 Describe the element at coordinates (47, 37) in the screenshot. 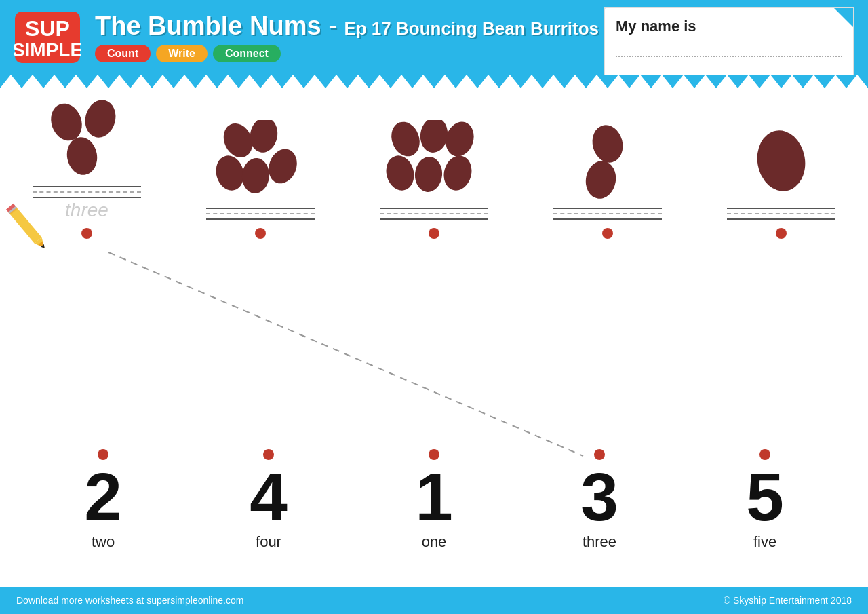

I see `logo: SUP SIMPLE` at that location.